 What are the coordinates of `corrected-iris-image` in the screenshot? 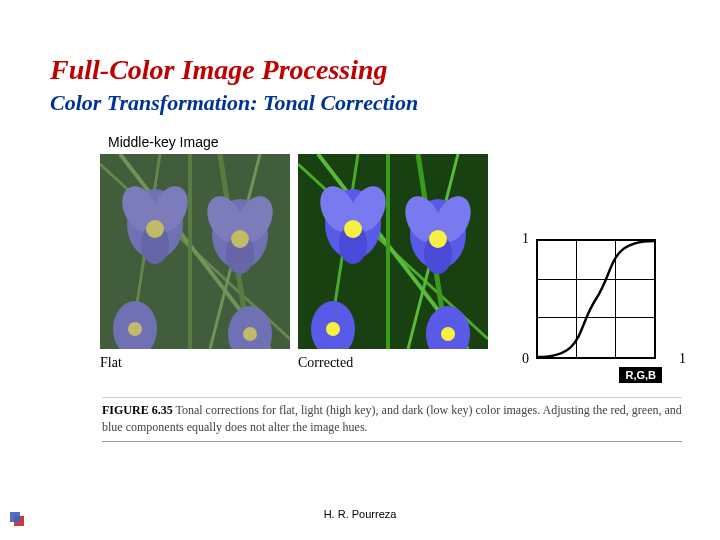 It's located at (393, 252).